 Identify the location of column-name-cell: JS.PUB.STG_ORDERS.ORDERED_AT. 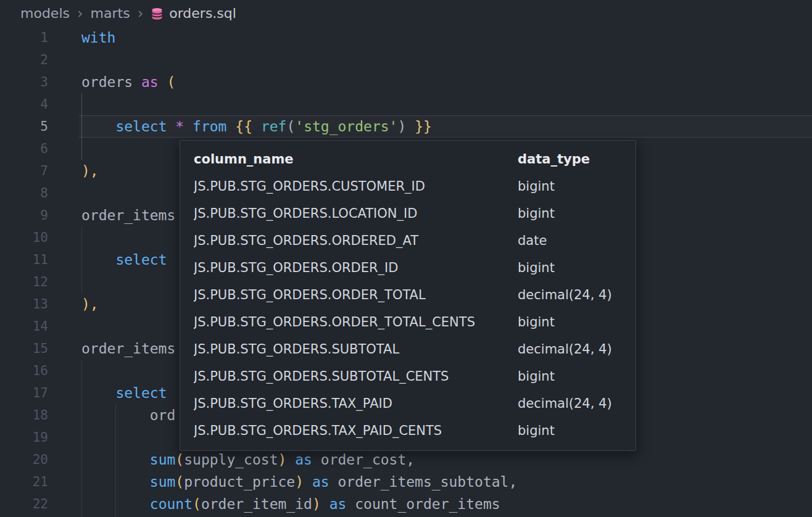
(355, 241).